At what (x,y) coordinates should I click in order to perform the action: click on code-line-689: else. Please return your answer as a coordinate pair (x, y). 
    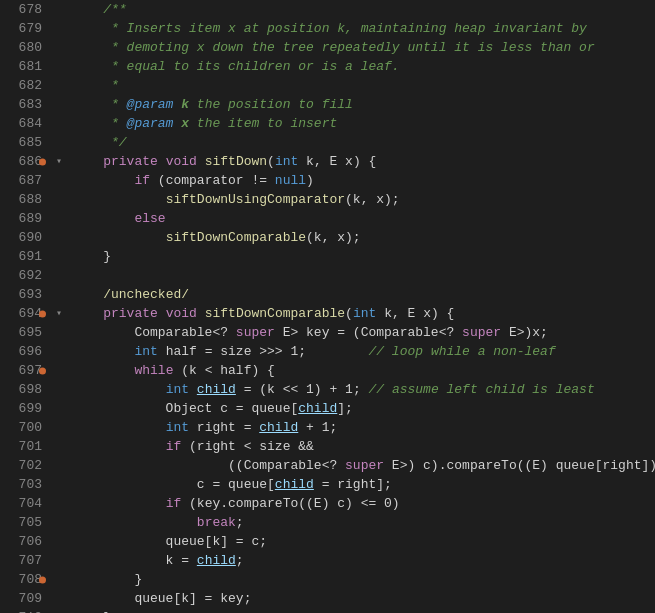
    Looking at the image, I should click on (364, 218).